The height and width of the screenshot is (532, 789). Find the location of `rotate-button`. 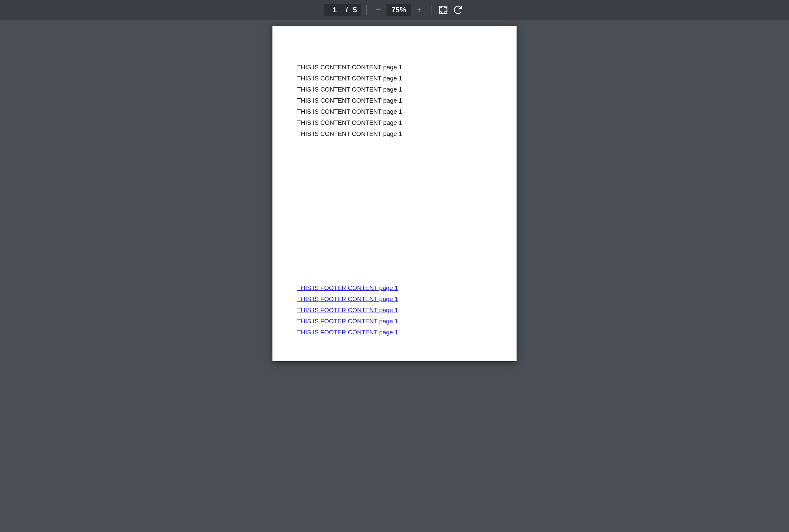

rotate-button is located at coordinates (458, 10).